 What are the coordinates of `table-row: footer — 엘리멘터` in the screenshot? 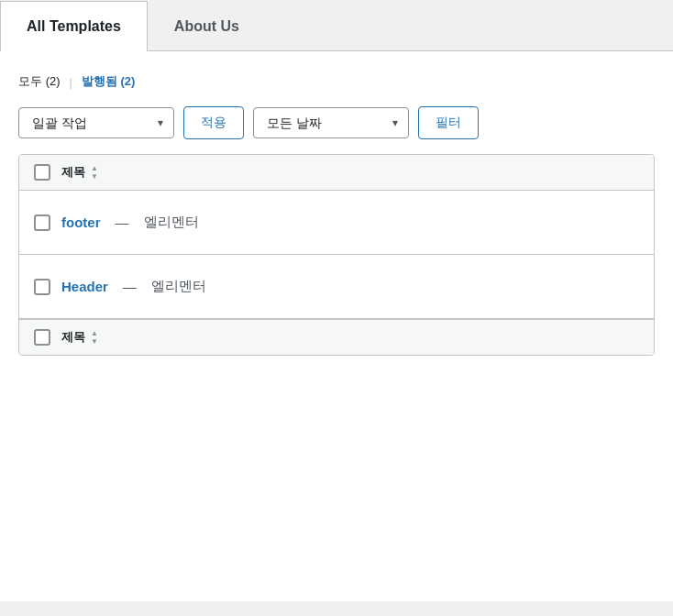 It's located at (336, 223).